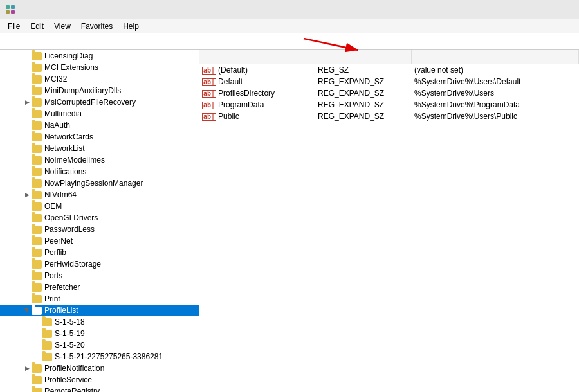 Image resolution: width=579 pixels, height=392 pixels. I want to click on tree-item-perhwidstorage: PerHwIdStorage, so click(99, 264).